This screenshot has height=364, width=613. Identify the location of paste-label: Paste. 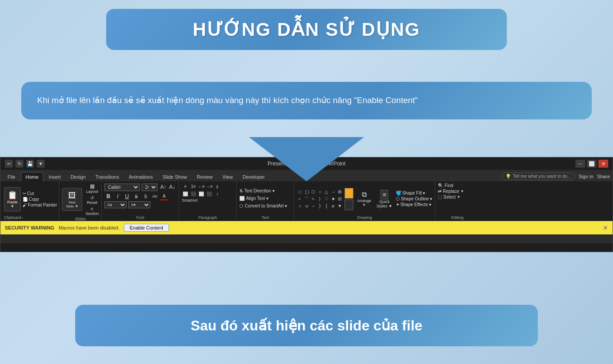
(12, 202).